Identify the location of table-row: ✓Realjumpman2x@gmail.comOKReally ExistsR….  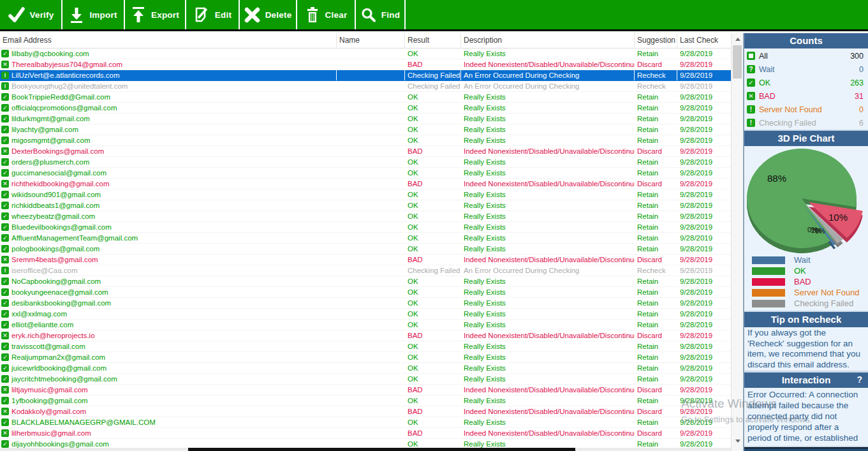
(365, 357).